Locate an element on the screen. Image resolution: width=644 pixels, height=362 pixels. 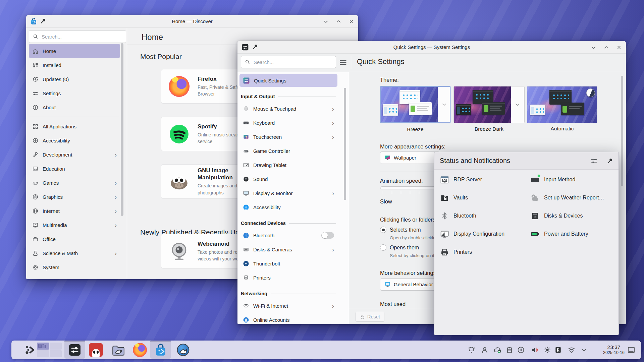
sidebar-item-online-accounts: Online Accounts is located at coordinates (288, 318).